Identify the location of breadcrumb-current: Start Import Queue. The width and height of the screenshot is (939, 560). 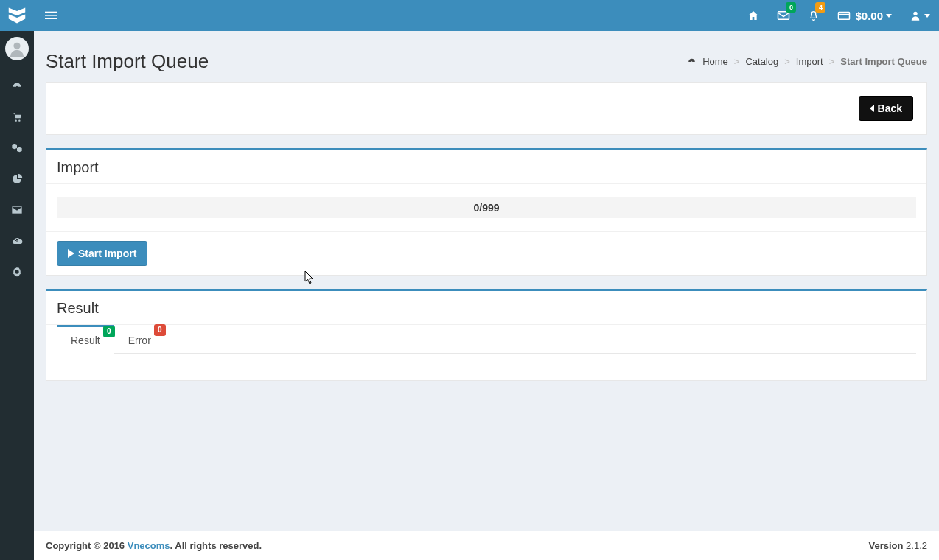
(884, 62).